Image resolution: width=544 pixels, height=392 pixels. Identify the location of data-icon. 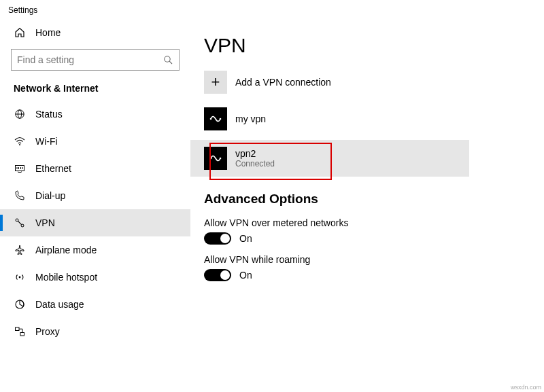
(20, 304).